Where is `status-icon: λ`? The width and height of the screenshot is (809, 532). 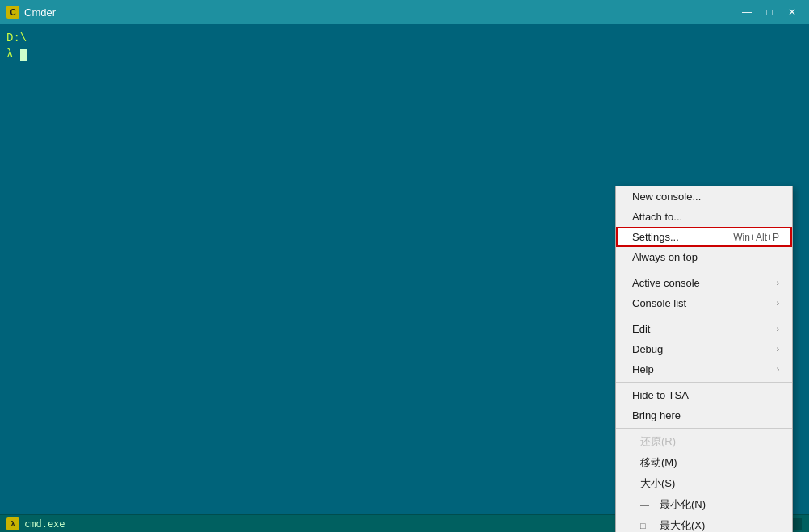 status-icon: λ is located at coordinates (13, 524).